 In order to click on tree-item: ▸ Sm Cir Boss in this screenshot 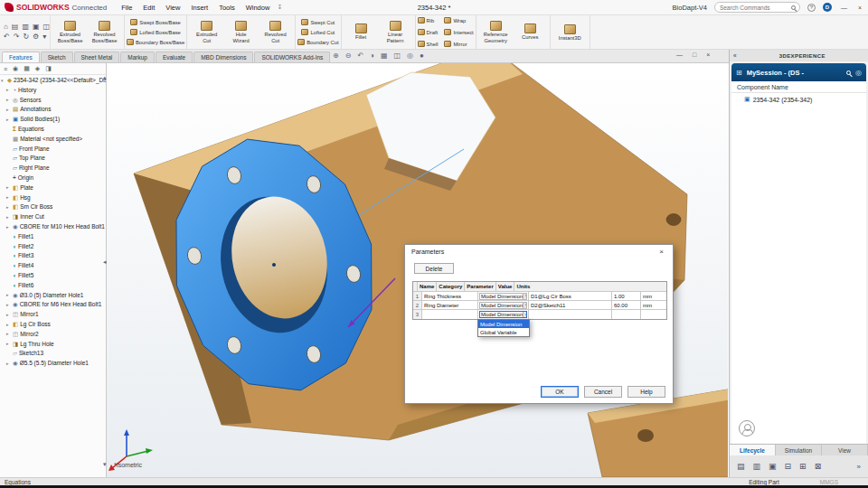, I will do `click(52, 208)`.